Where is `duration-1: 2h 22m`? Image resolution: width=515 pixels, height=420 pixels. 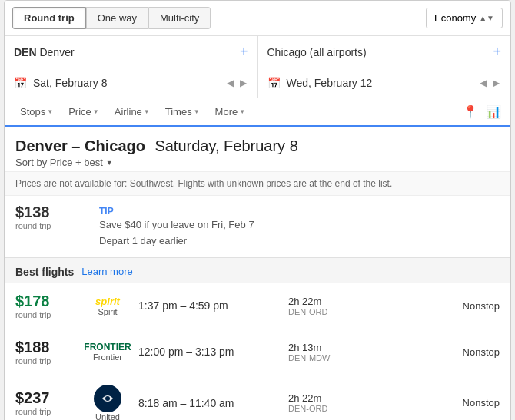
duration-1: 2h 22m is located at coordinates (363, 301).